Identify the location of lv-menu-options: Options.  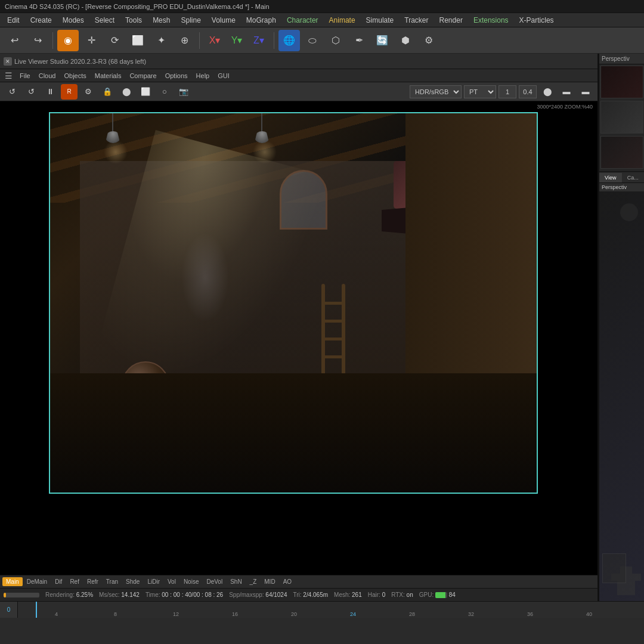
(177, 76).